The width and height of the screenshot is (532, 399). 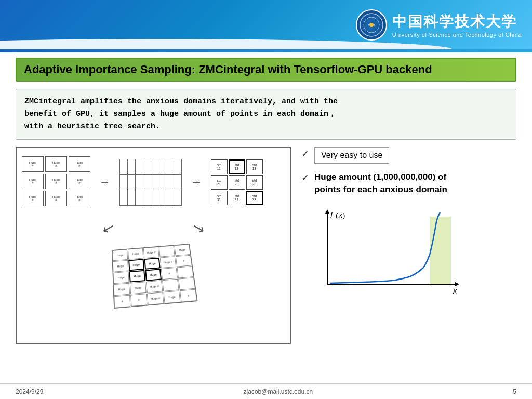 I want to click on small-grid: Huge# Huge# Huge# Huge# Huge# Huge# Huge…, so click(x=56, y=182).